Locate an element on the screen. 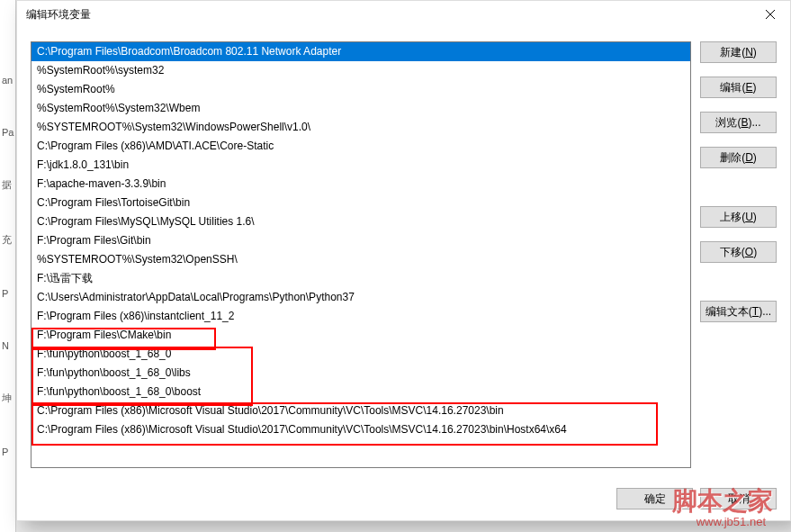  list-item: %SystemRoot% is located at coordinates (361, 90).